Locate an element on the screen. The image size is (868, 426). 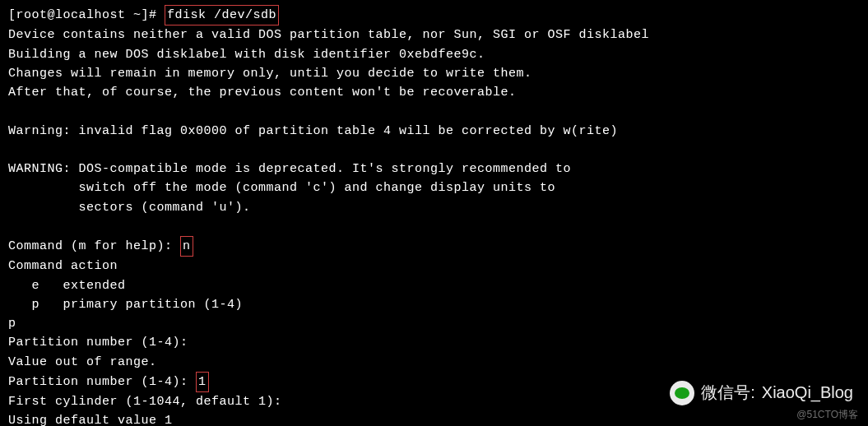
attribution-text: @51CTO博客 is located at coordinates (828, 414).